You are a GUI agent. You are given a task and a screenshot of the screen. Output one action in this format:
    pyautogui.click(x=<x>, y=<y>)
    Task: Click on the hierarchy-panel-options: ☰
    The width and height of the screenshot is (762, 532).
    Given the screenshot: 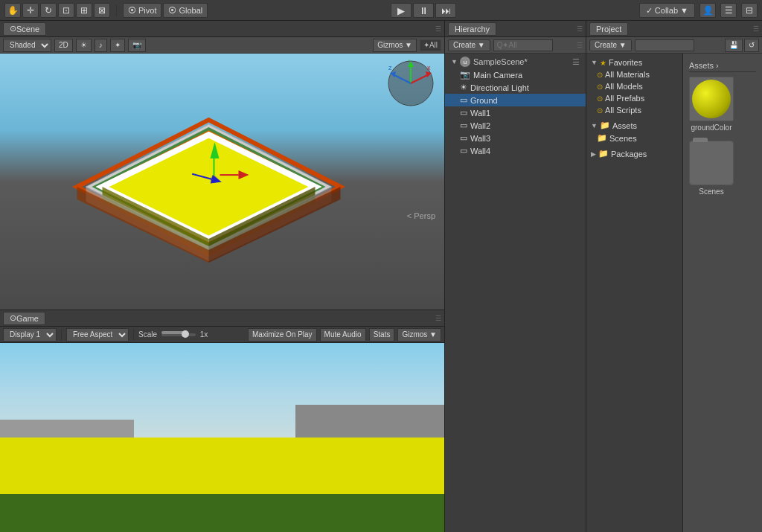 What is the action you would take?
    pyautogui.click(x=580, y=45)
    